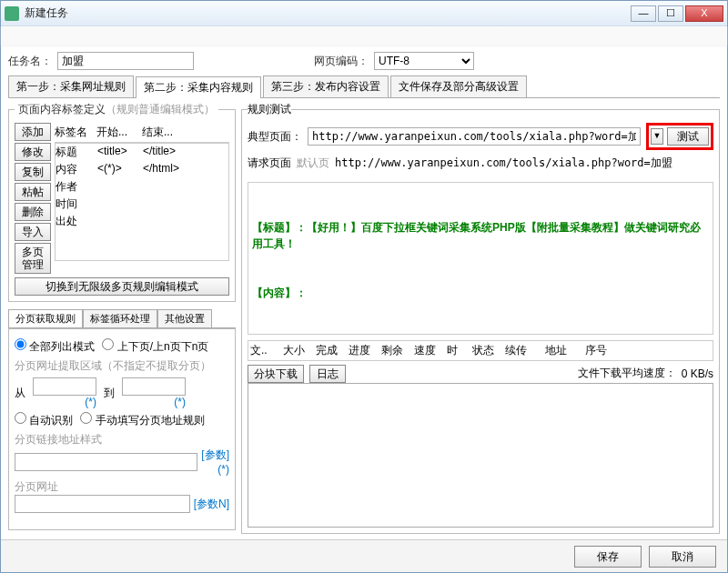  I want to click on cancel-button: 取消, so click(682, 557).